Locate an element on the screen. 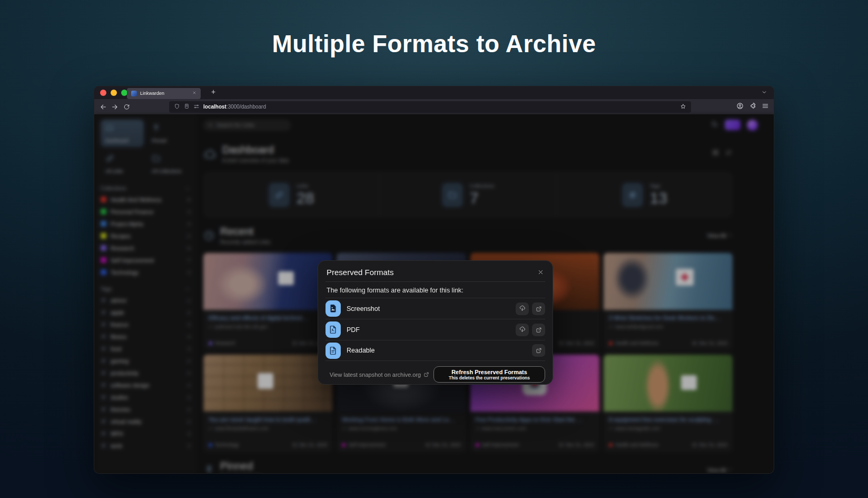  minimize-window-button is located at coordinates (114, 93).